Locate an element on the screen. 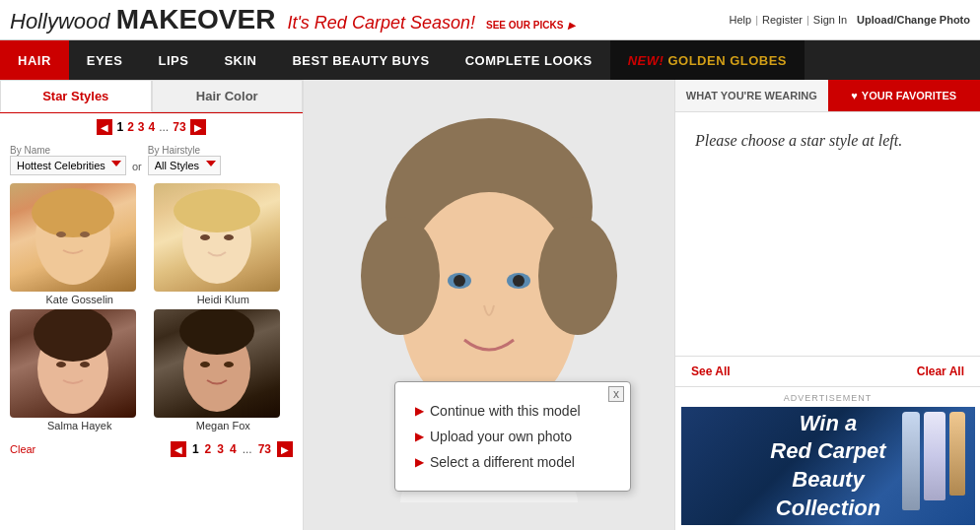  page-bottom-2: 2 is located at coordinates (209, 449).